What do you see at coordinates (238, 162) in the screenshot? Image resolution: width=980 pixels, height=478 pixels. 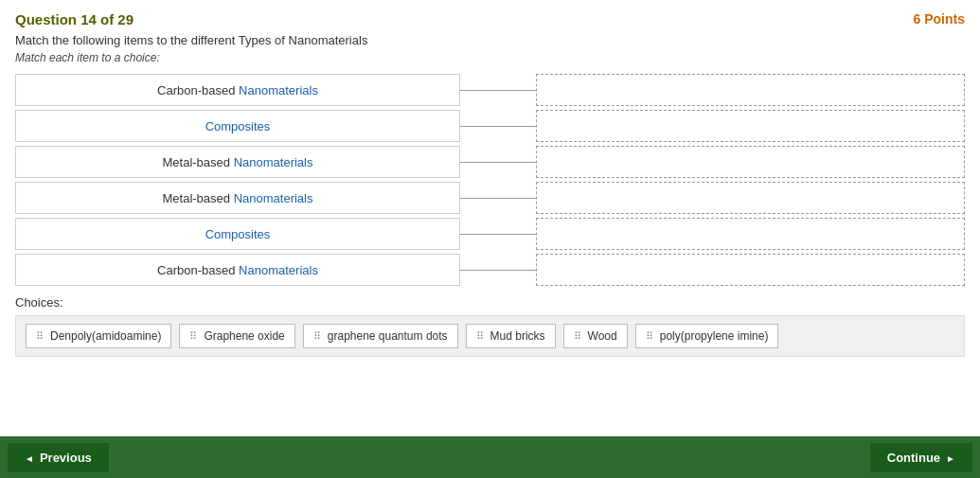 I see `left-item-3: Metal-based Nanomaterials` at bounding box center [238, 162].